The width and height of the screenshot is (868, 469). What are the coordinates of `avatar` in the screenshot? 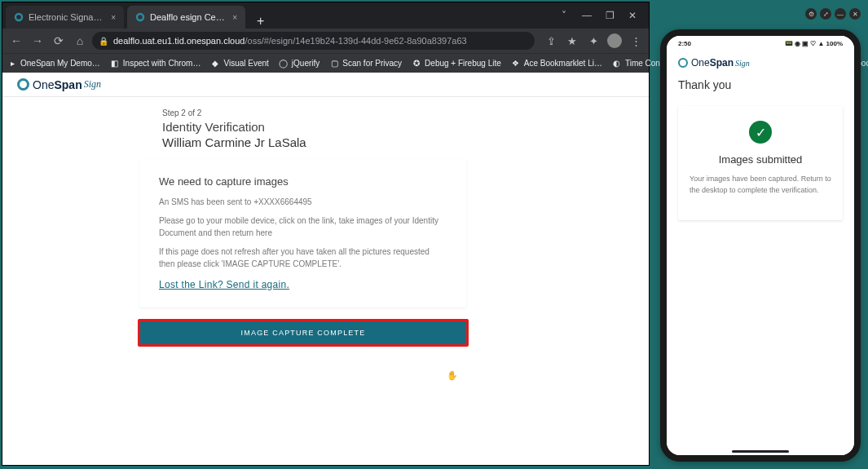 It's located at (615, 41).